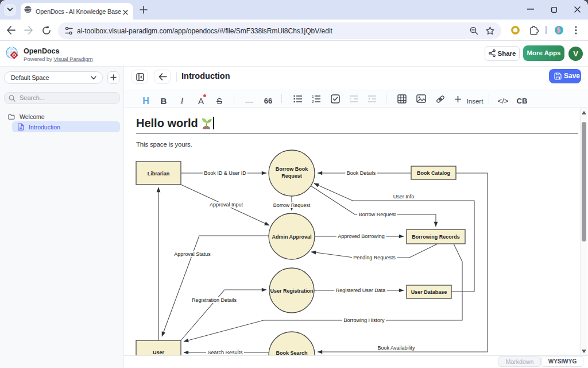 The image size is (588, 368). Describe the element at coordinates (225, 173) in the screenshot. I see `svg-text: Book ID & User ID` at that location.